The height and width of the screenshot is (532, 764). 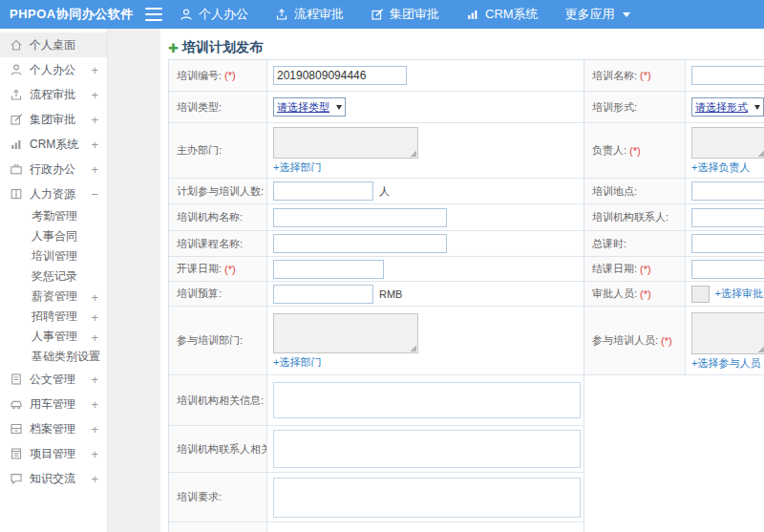 I want to click on notebook-icon, so click(x=16, y=454).